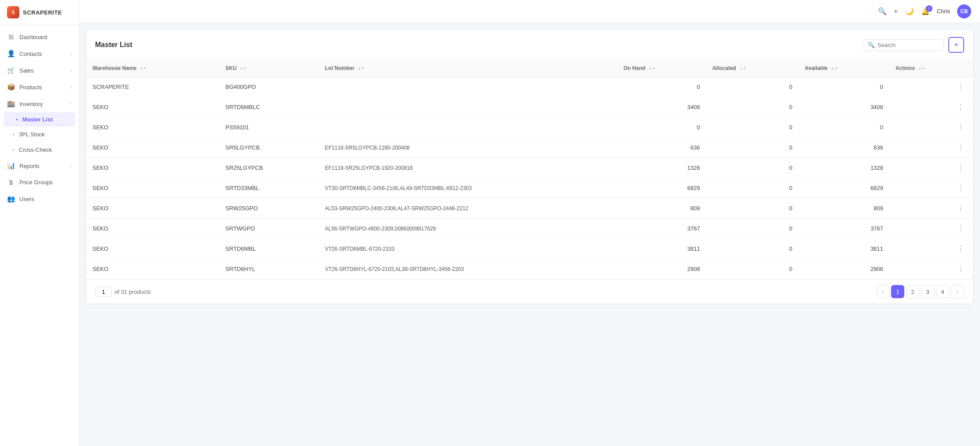 The image size is (980, 446). I want to click on cell-warehouse-2: SEKO, so click(153, 128).